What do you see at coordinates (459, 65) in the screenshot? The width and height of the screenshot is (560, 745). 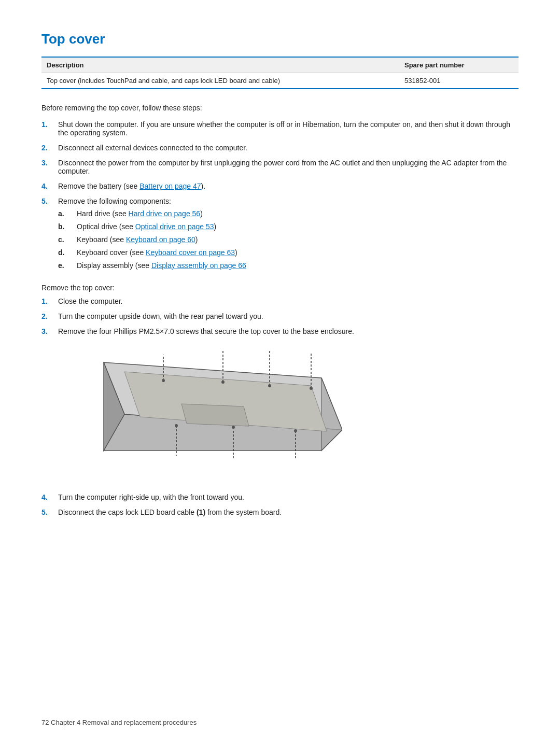 I see `table-header-part-number: Spare part number` at bounding box center [459, 65].